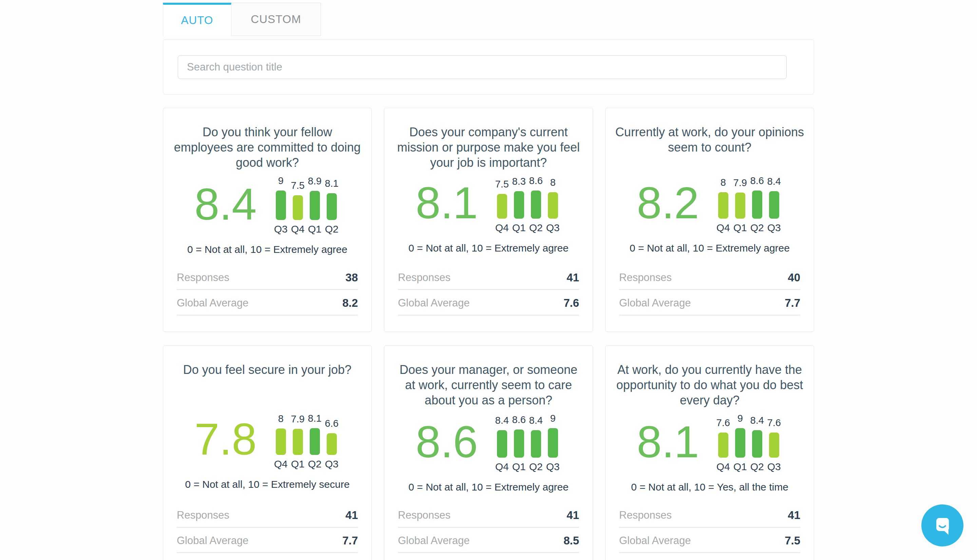  Describe the element at coordinates (447, 442) in the screenshot. I see `card-score: 8.6` at that location.